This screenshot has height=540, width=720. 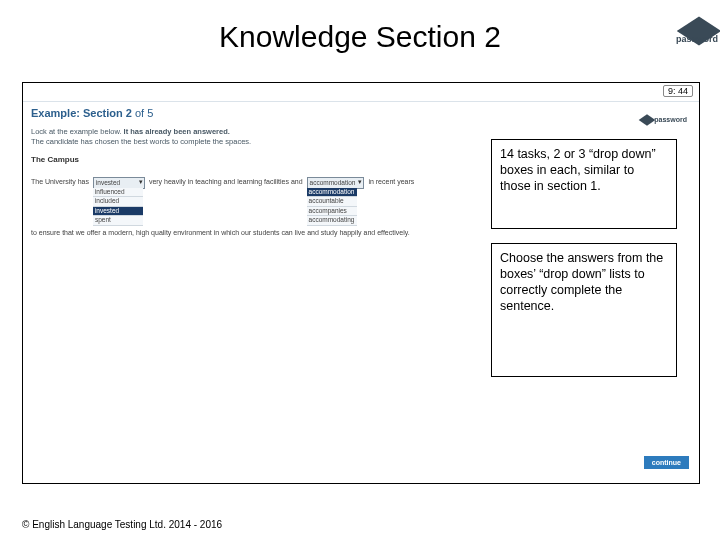 I want to click on copyright-footer: © English Language Testing Ltd. 2014 - 2…, so click(x=122, y=524).